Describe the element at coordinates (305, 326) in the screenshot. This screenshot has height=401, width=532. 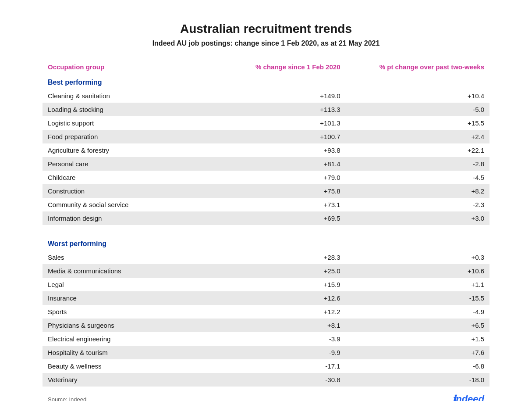
I see `change-value: +8.1` at that location.